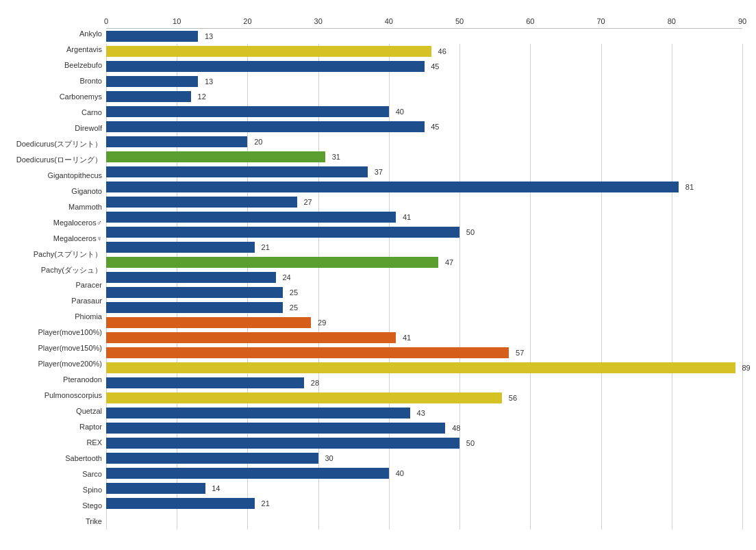 The width and height of the screenshot is (756, 550). I want to click on y-label: Bronto, so click(51, 81).